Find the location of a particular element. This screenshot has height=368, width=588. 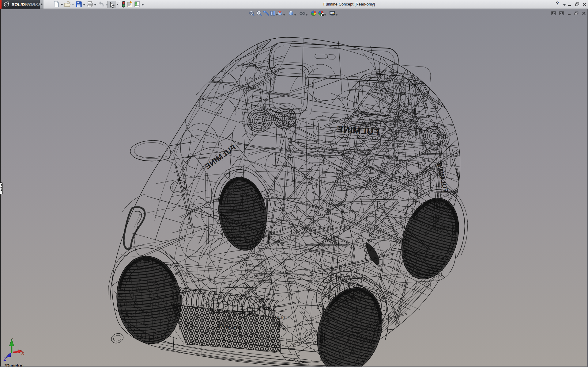

svg-text: X is located at coordinates (23, 353).